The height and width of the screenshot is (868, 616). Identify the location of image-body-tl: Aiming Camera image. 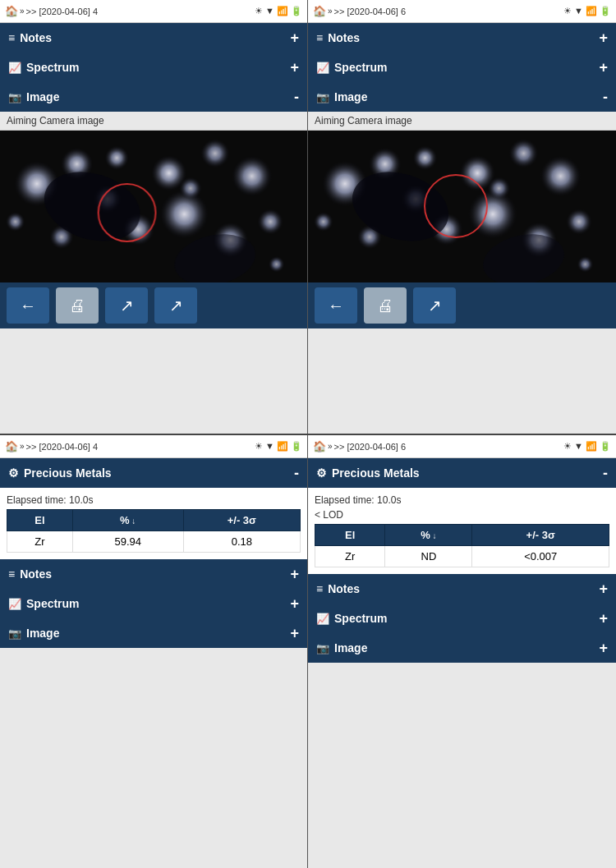
(154, 197).